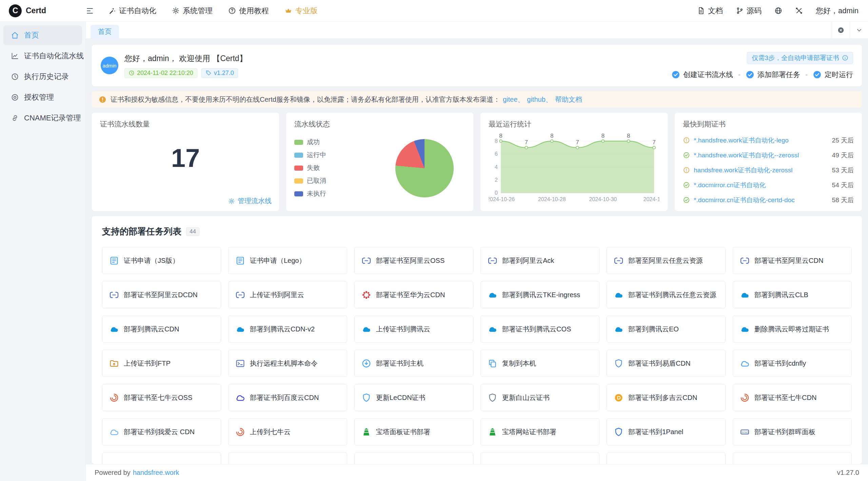 The image size is (868, 481). Describe the element at coordinates (414, 398) in the screenshot. I see `task-card: 更新LeCDN证书` at that location.